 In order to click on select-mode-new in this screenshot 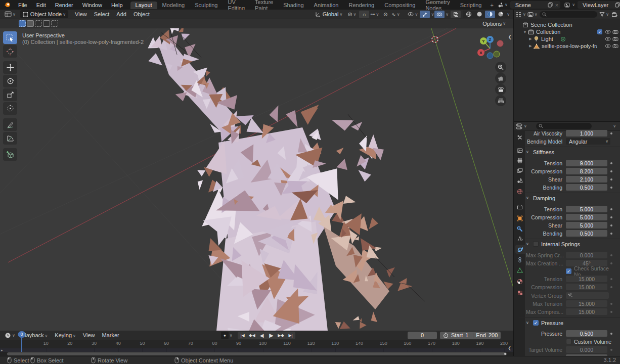, I will do `click(22, 23)`.